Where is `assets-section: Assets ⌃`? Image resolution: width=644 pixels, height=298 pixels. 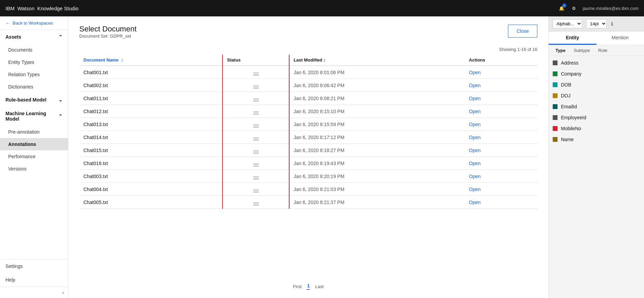
assets-section: Assets ⌃ is located at coordinates (34, 37).